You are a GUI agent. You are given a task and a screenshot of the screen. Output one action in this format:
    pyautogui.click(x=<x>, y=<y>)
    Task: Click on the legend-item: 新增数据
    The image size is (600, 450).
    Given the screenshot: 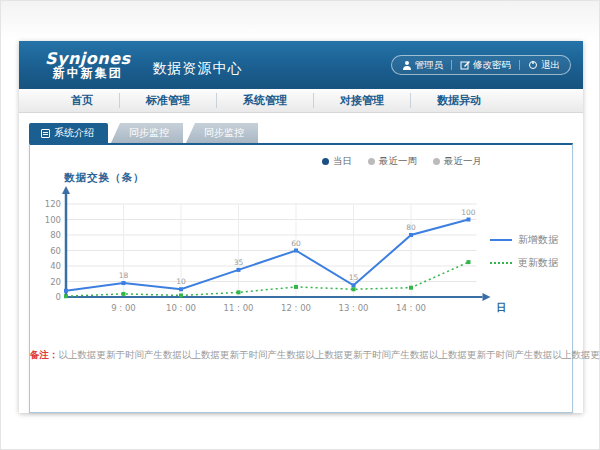 What is the action you would take?
    pyautogui.click(x=524, y=240)
    